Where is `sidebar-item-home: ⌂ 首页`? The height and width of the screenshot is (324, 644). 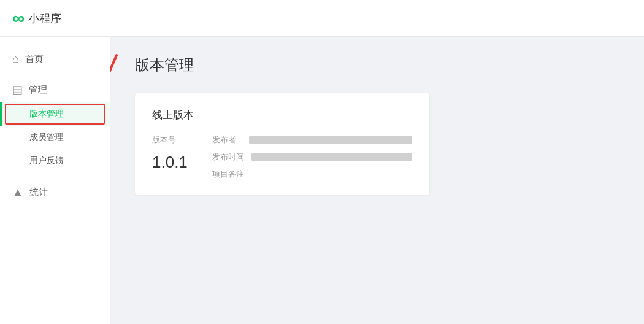
sidebar-item-home: ⌂ 首页 is located at coordinates (55, 59).